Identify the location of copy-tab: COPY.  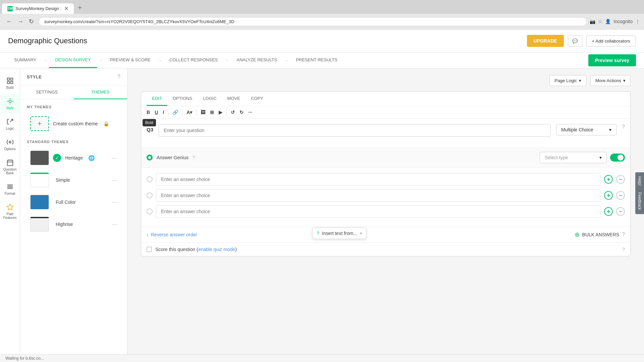
(257, 99).